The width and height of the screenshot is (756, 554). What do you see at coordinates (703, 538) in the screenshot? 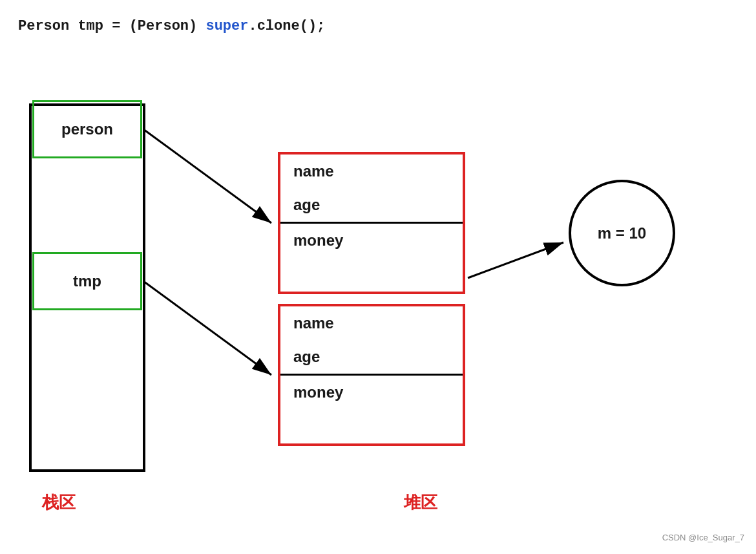
I see `watermark: CSDN @Ice_Sugar_7` at bounding box center [703, 538].